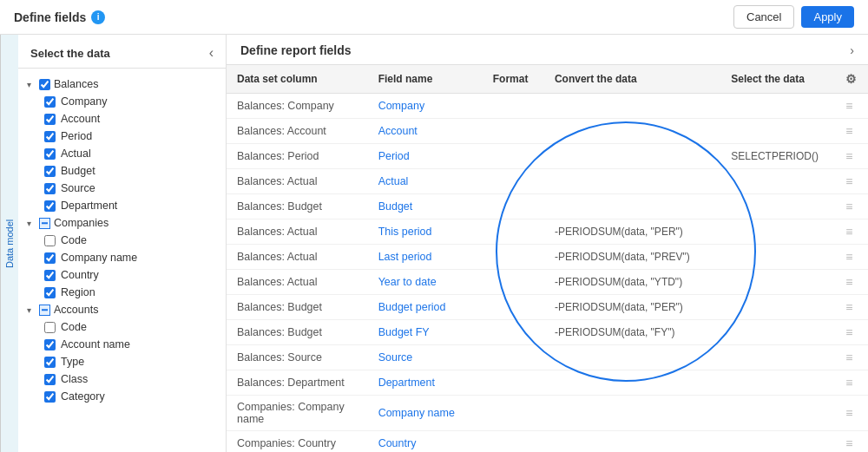 The image size is (868, 452). What do you see at coordinates (50, 293) in the screenshot?
I see `co-region-checkbox` at bounding box center [50, 293].